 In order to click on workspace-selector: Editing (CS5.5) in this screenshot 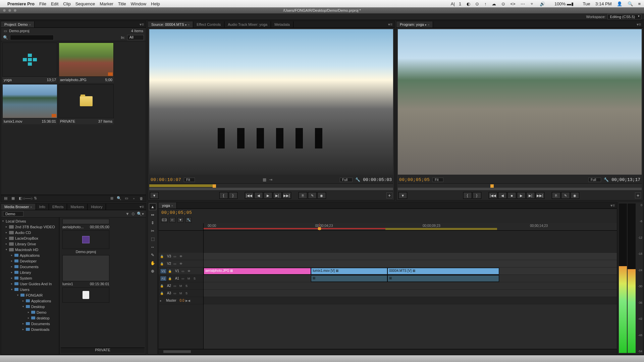, I will do `click(625, 17)`.